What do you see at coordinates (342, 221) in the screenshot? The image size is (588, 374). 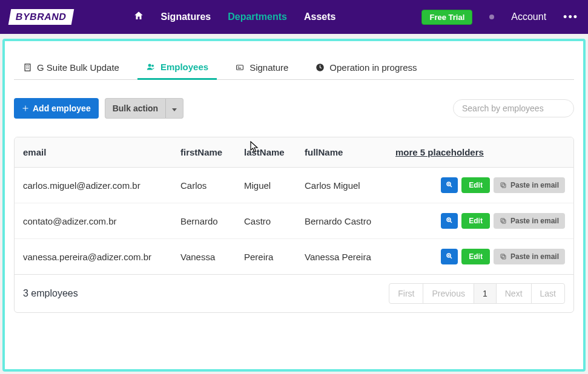 I see `cell-fullname: Bernardo Castro` at bounding box center [342, 221].